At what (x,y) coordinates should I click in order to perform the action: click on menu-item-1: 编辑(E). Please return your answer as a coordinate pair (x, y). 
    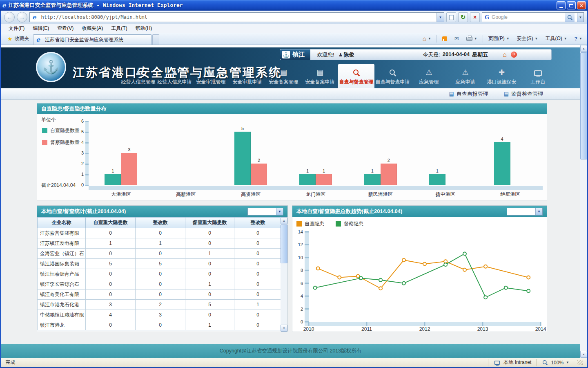
    Looking at the image, I should click on (41, 29).